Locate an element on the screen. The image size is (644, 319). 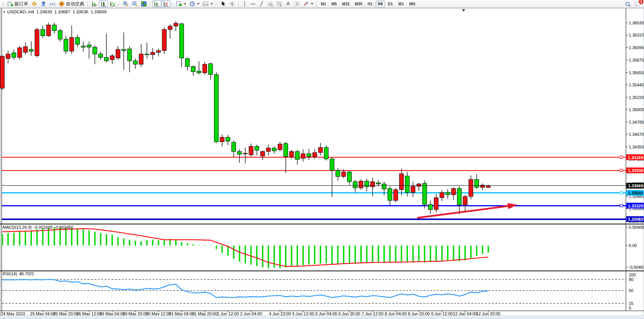
candlestick-chart-button is located at coordinates (104, 4).